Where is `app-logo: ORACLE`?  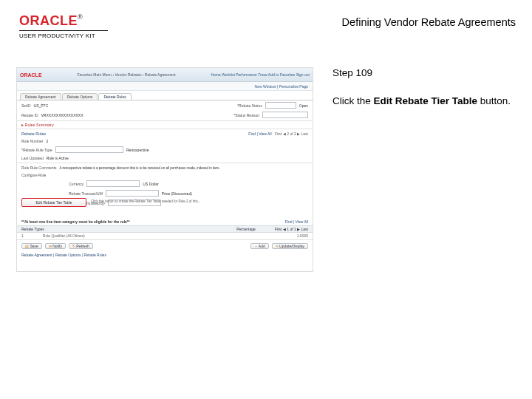
app-logo: ORACLE is located at coordinates (31, 75).